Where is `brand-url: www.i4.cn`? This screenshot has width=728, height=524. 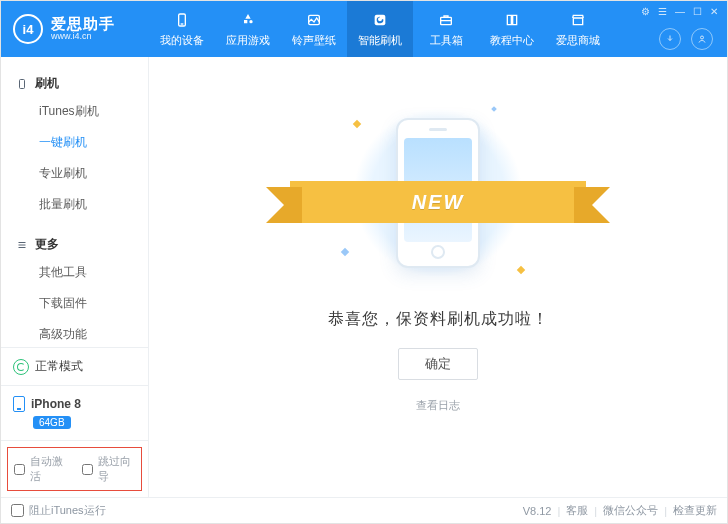 brand-url: www.i4.cn is located at coordinates (83, 37).